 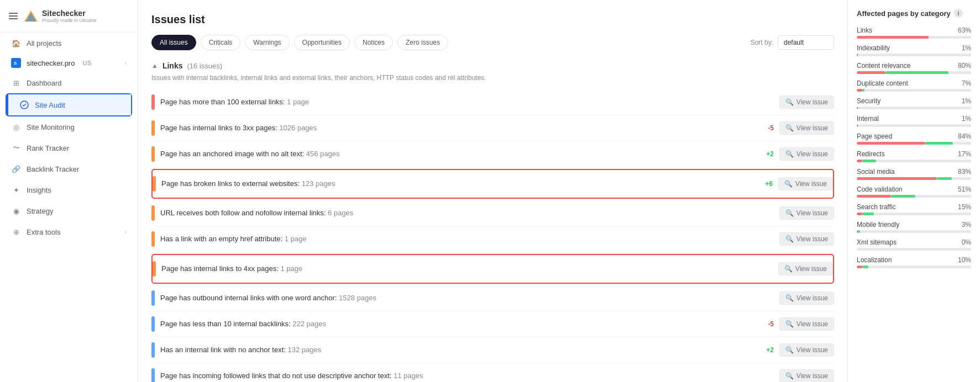 I want to click on category-item: Code validation 51%, so click(x=914, y=192).